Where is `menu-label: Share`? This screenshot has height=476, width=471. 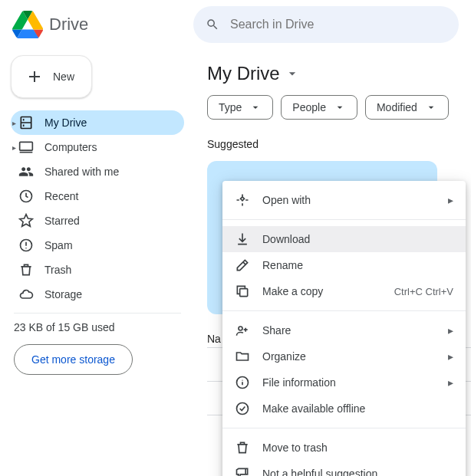 menu-label: Share is located at coordinates (349, 330).